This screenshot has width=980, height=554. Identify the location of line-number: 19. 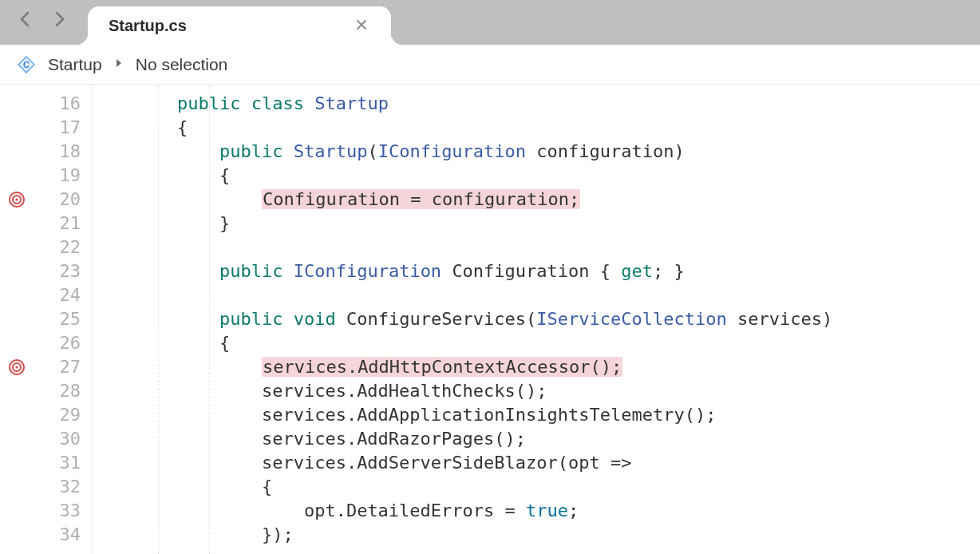
(64, 176).